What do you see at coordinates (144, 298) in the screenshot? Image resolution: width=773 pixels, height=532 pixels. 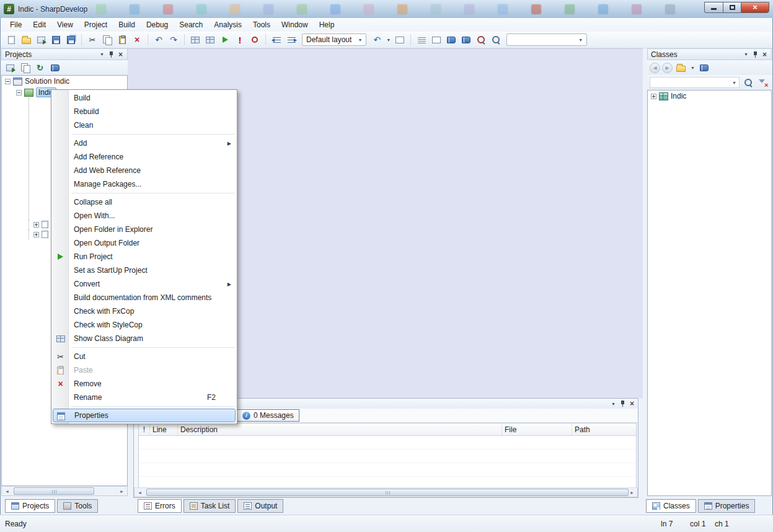 I see `context-menu-item-build-documentation-from-xml-comments: Build documentation from XML comments` at bounding box center [144, 298].